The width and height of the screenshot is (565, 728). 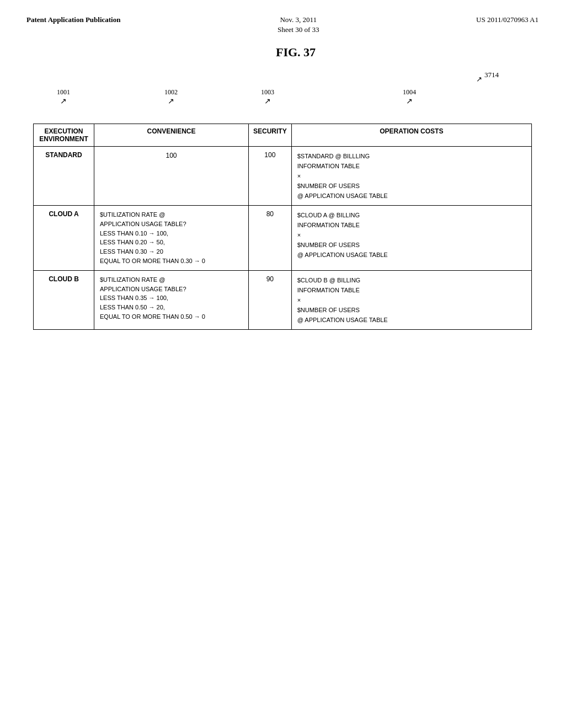 I want to click on col1002-ref: 1002, so click(x=171, y=92).